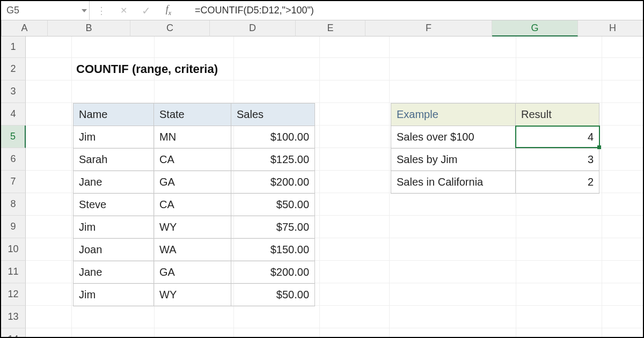  I want to click on cell-H11, so click(623, 272).